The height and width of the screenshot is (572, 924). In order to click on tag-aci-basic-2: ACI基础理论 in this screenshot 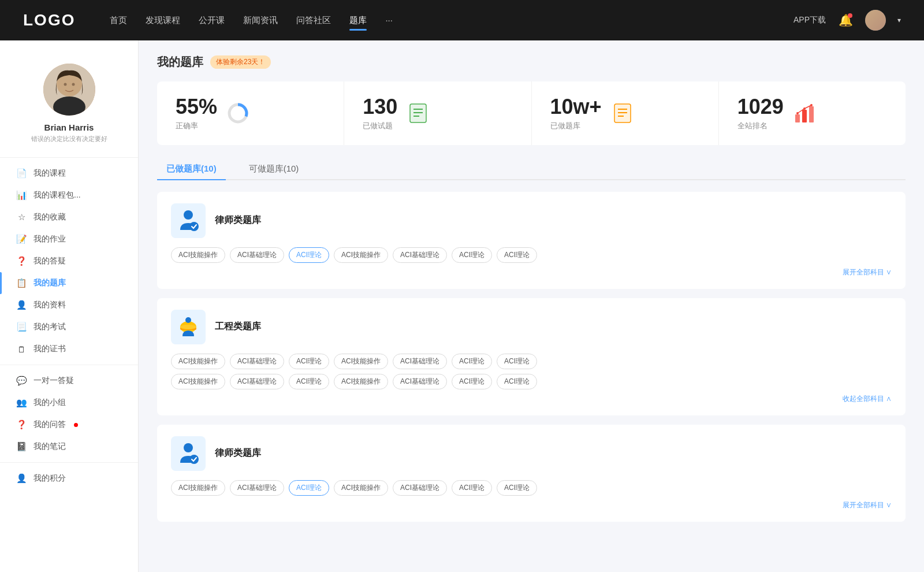, I will do `click(420, 255)`.